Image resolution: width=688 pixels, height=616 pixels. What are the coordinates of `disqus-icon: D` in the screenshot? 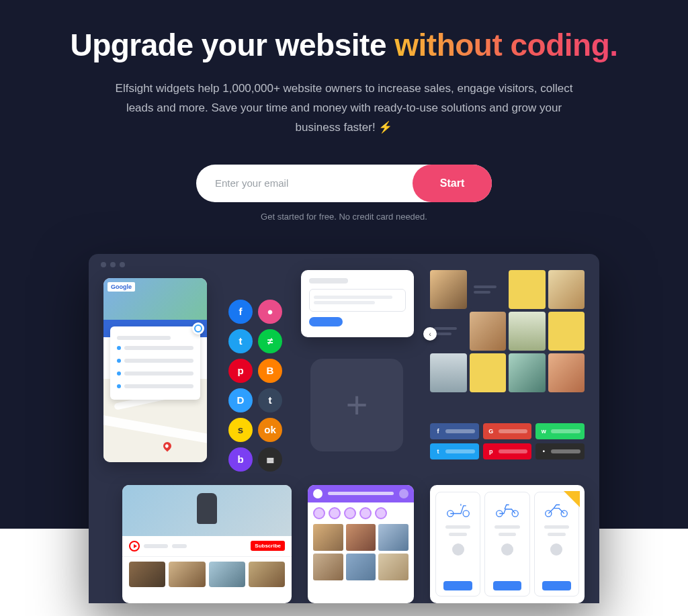 It's located at (241, 400).